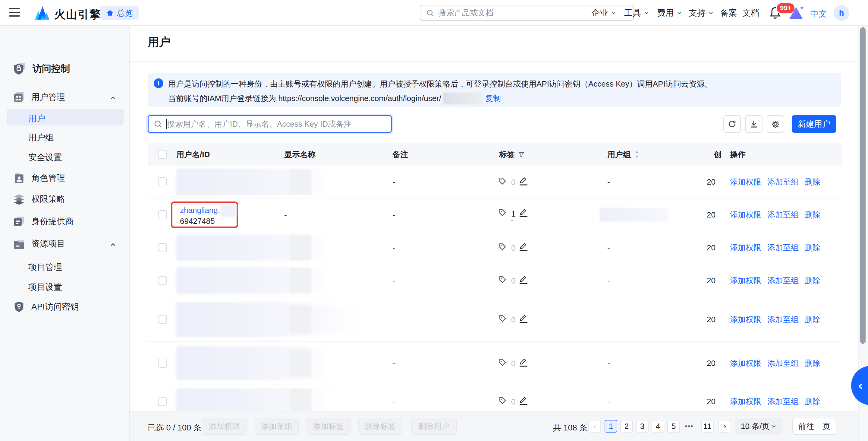 Image resolution: width=868 pixels, height=441 pixels. What do you see at coordinates (514, 248) in the screenshot?
I see `tag-count: 0` at bounding box center [514, 248].